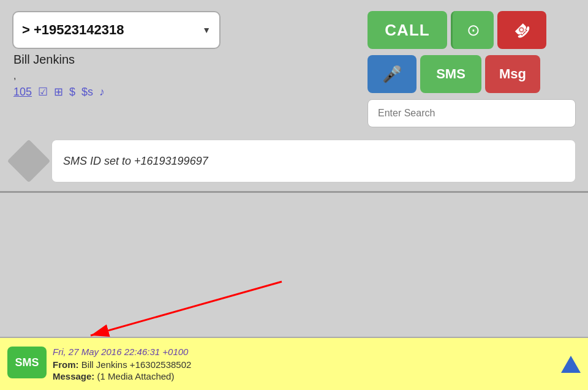  Describe the element at coordinates (27, 362) in the screenshot. I see `sms-badge: SMS` at that location.